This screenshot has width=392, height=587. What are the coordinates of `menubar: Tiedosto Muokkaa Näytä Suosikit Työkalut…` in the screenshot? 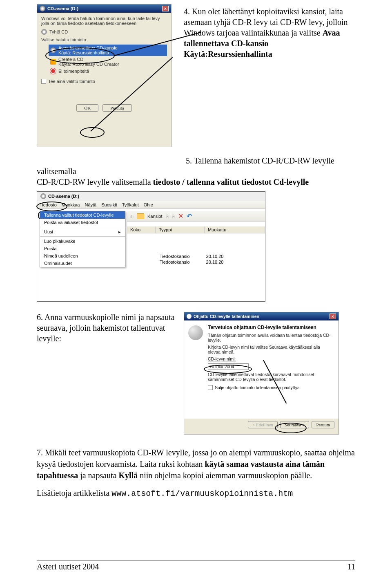 It's located at (151, 205).